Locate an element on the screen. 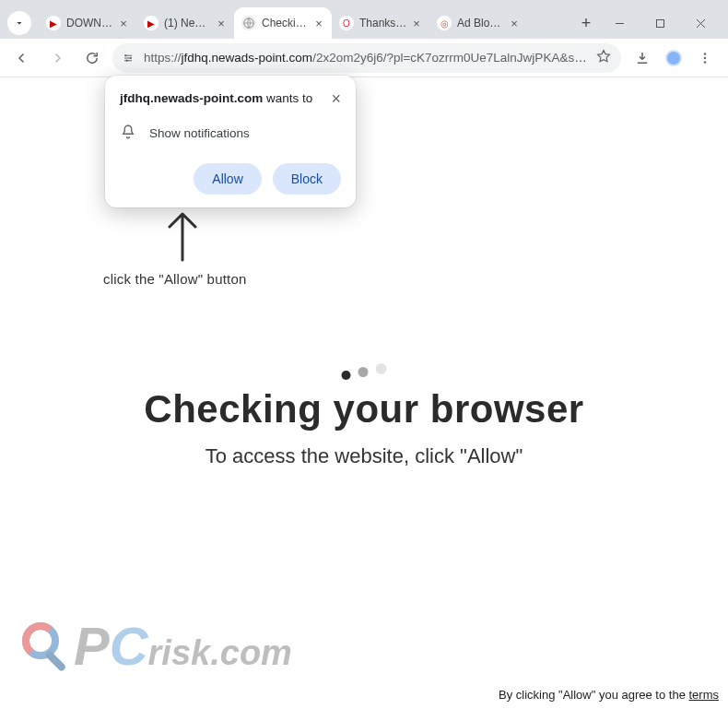  block-button: Block is located at coordinates (307, 179).